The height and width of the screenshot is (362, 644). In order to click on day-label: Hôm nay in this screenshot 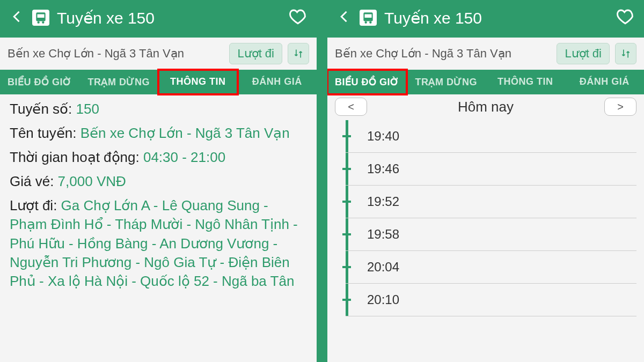, I will do `click(486, 107)`.